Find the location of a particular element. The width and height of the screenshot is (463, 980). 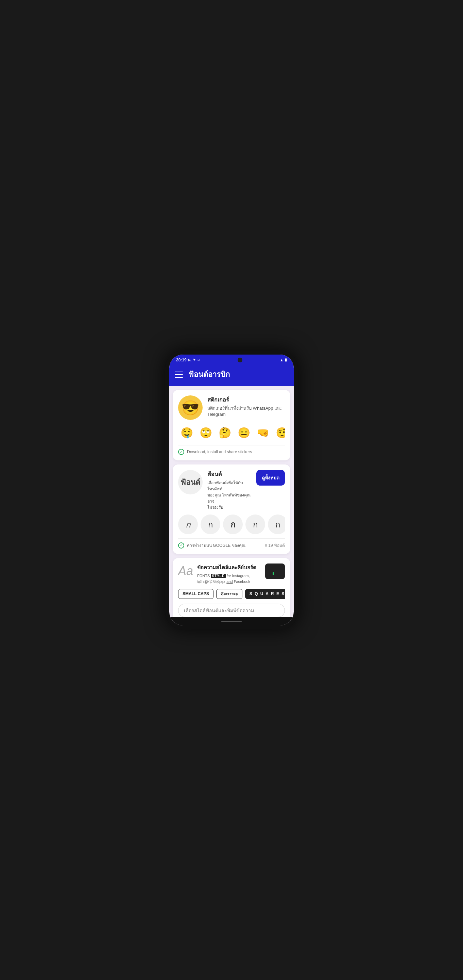

style-input-wrap is located at coordinates (232, 611).